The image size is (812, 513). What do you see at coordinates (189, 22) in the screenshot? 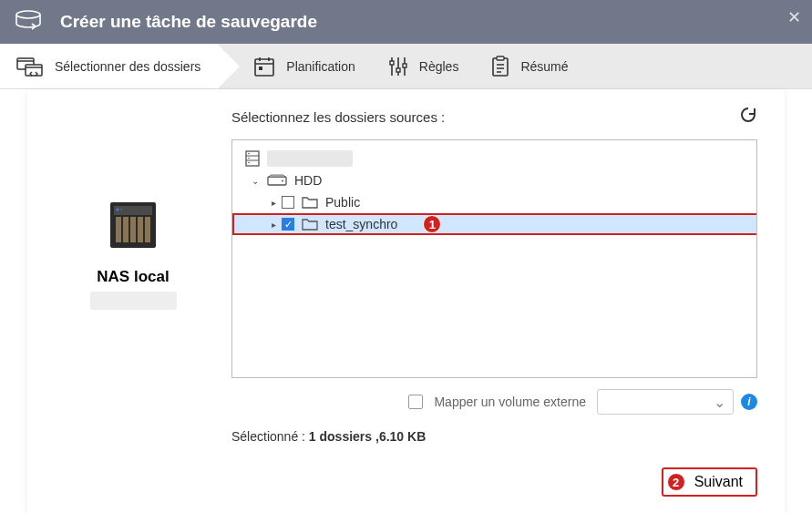
I see `window-title: Créer une tâche de sauvegarde` at bounding box center [189, 22].